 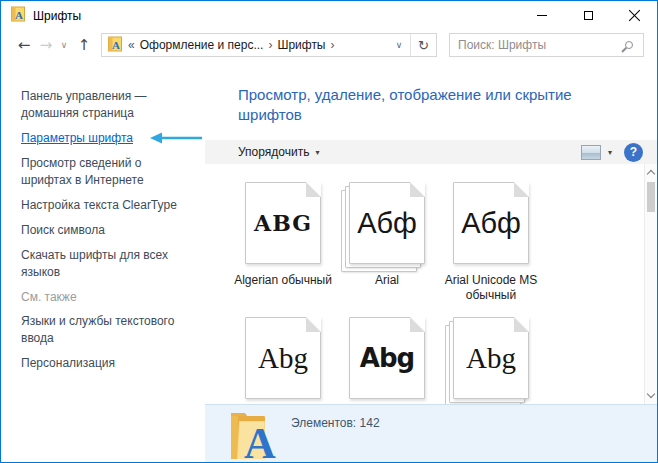 What do you see at coordinates (84, 46) in the screenshot?
I see `up-button: ↑` at bounding box center [84, 46].